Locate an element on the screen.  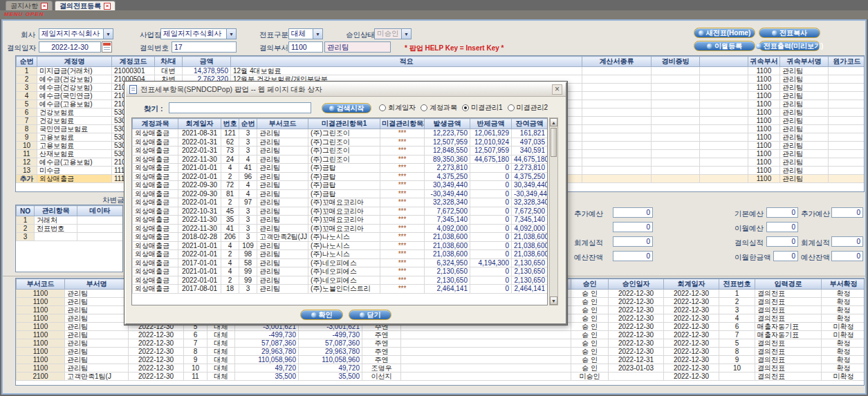
ok-button: 확인 is located at coordinates (322, 315).